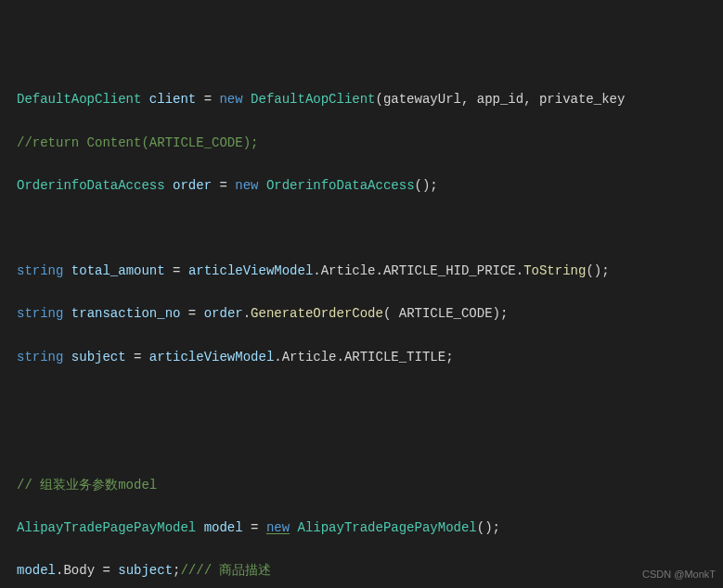  Describe the element at coordinates (369, 313) in the screenshot. I see `code-line: string transaction_no = order.GenerateOr…` at that location.